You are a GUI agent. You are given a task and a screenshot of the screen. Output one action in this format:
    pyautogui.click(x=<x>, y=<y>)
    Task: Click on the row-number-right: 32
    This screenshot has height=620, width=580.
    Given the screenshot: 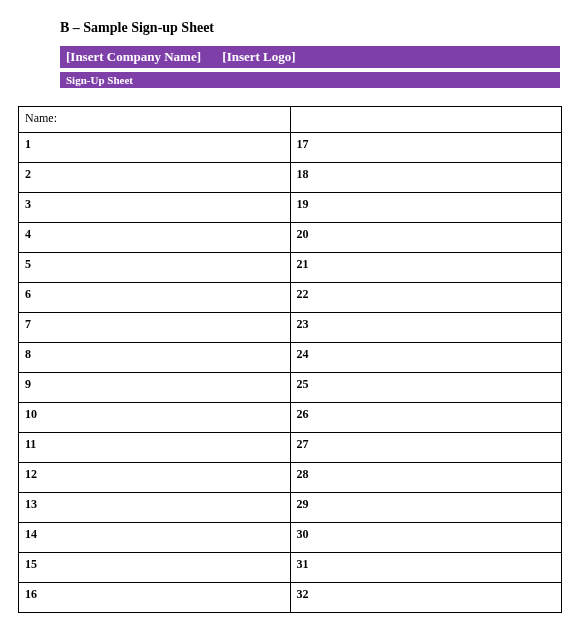 What is the action you would take?
    pyautogui.click(x=426, y=598)
    